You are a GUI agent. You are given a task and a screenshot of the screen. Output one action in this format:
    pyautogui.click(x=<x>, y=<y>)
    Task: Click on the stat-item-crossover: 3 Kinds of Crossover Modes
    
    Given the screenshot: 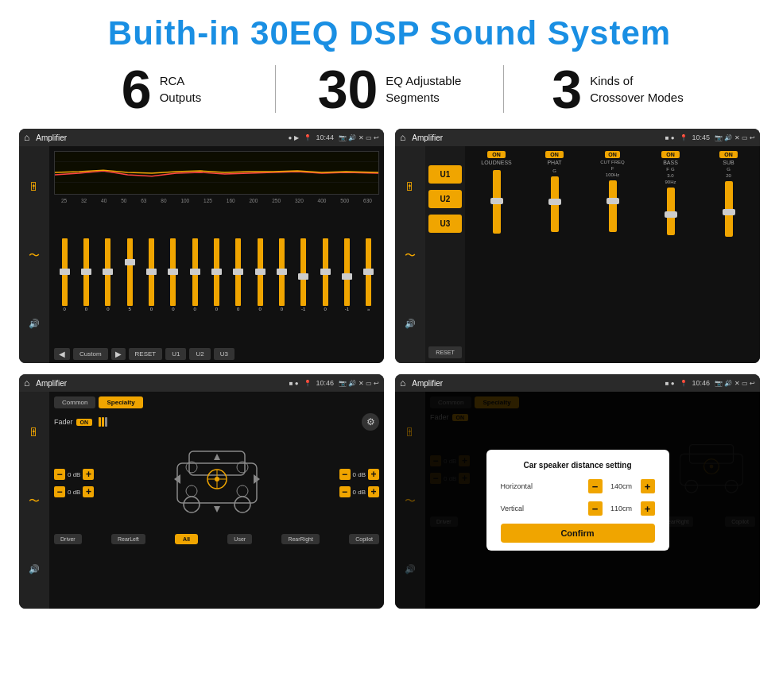 What is the action you would take?
    pyautogui.click(x=618, y=89)
    